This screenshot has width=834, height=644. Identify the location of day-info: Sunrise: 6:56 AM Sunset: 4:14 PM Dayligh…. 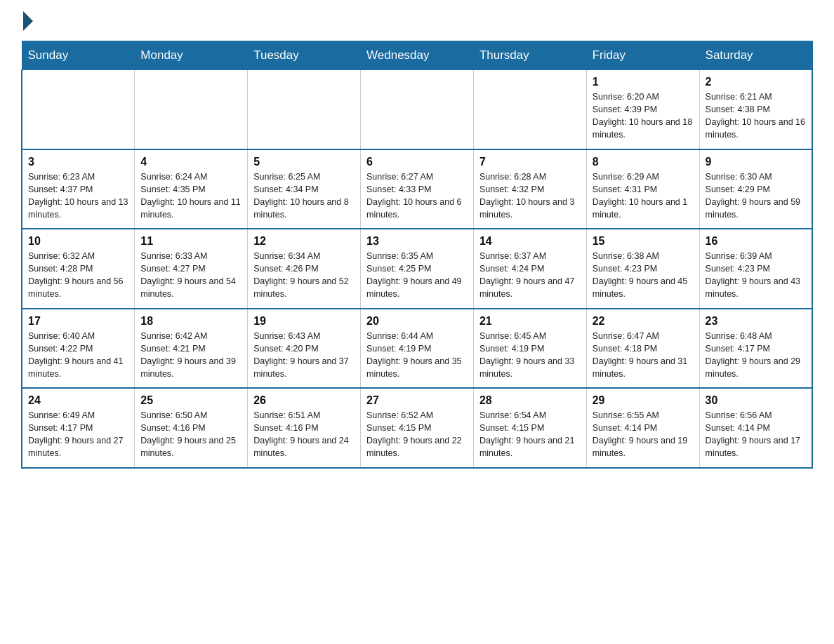
(755, 435).